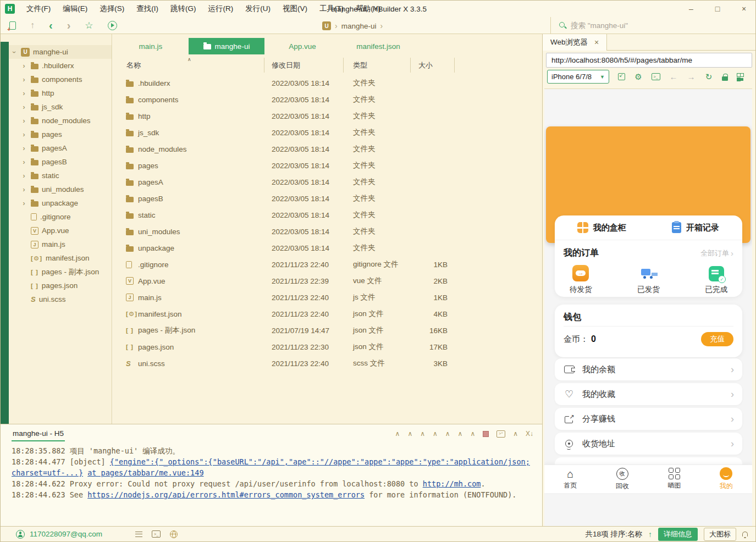  Describe the element at coordinates (709, 77) in the screenshot. I see `refresh-icon: ↻` at that location.